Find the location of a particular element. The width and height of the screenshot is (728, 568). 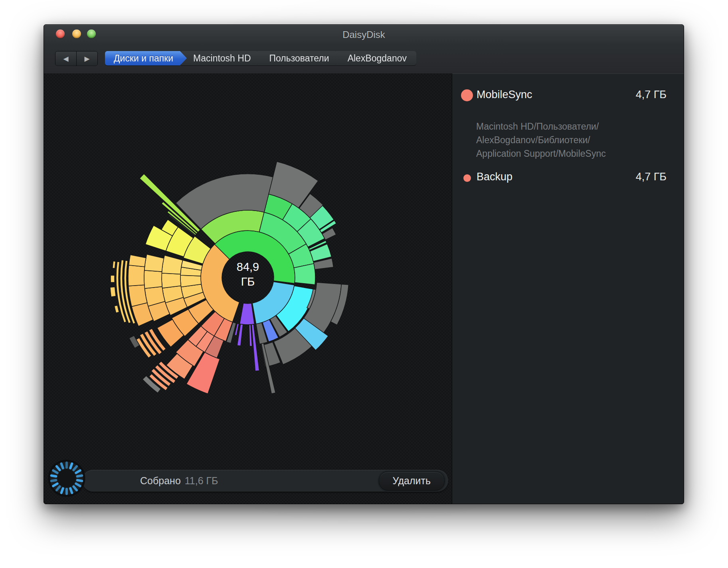

delete-button: Удалить is located at coordinates (412, 481).